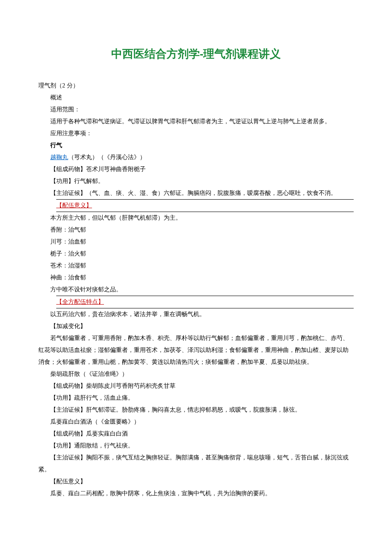 This screenshot has width=392, height=555. I want to click on peiwu-item-1: 川芎：治血郁, so click(196, 242).